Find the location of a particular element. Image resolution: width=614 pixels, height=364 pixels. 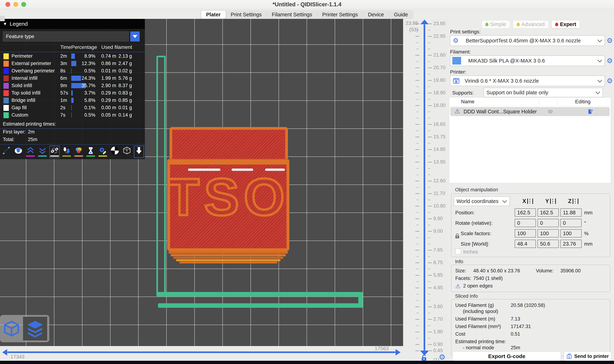

visibility-eye-icon is located at coordinates (550, 112).